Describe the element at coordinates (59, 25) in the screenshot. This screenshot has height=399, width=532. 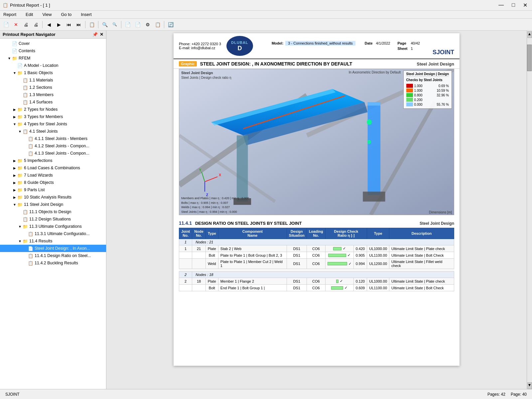
I see `next-button: ▶` at that location.